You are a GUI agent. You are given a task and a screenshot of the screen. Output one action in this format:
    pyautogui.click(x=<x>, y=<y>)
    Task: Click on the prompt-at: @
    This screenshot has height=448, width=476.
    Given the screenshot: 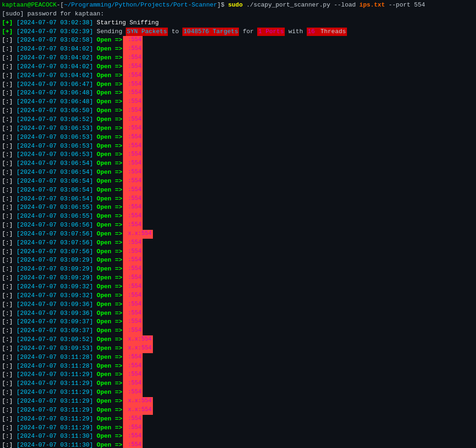 What is the action you would take?
    pyautogui.click(x=29, y=6)
    